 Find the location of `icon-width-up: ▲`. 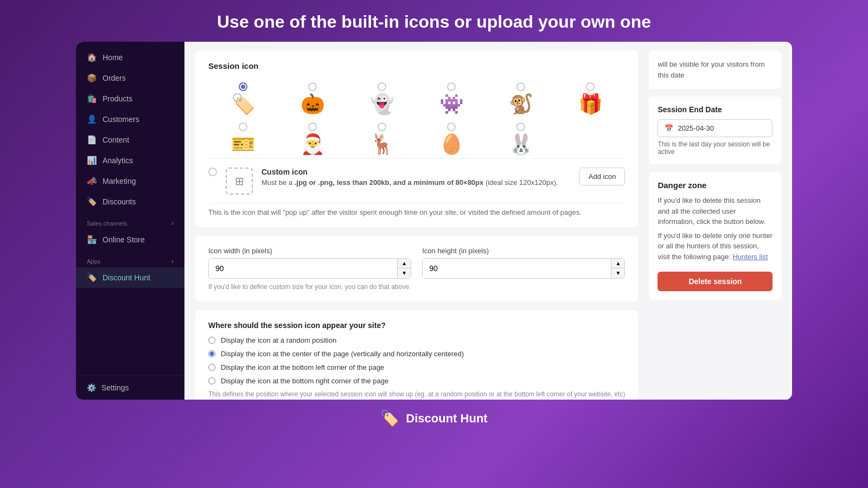

icon-width-up: ▲ is located at coordinates (404, 264).